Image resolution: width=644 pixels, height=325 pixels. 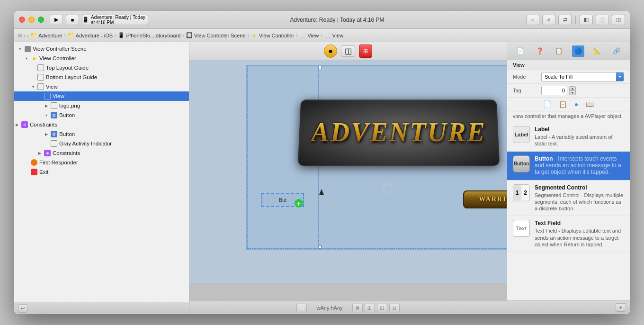 What do you see at coordinates (554, 90) in the screenshot?
I see `inspector-tag-input` at bounding box center [554, 90].